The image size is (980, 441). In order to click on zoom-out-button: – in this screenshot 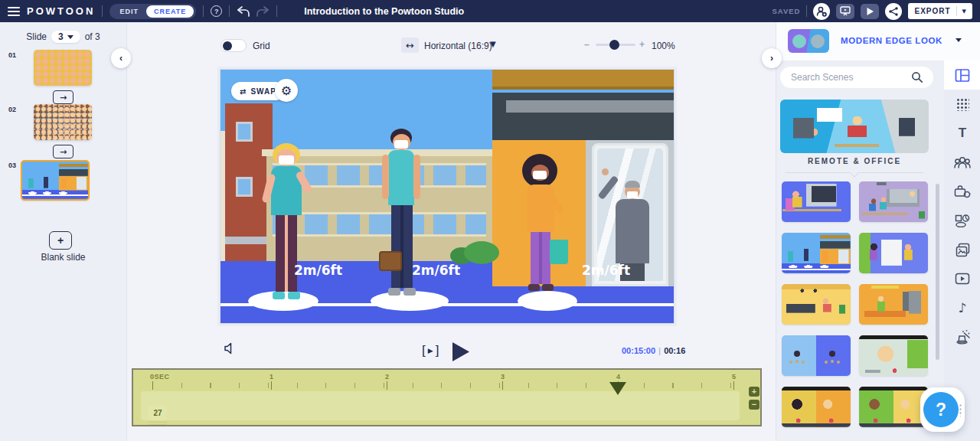, I will do `click(586, 44)`.